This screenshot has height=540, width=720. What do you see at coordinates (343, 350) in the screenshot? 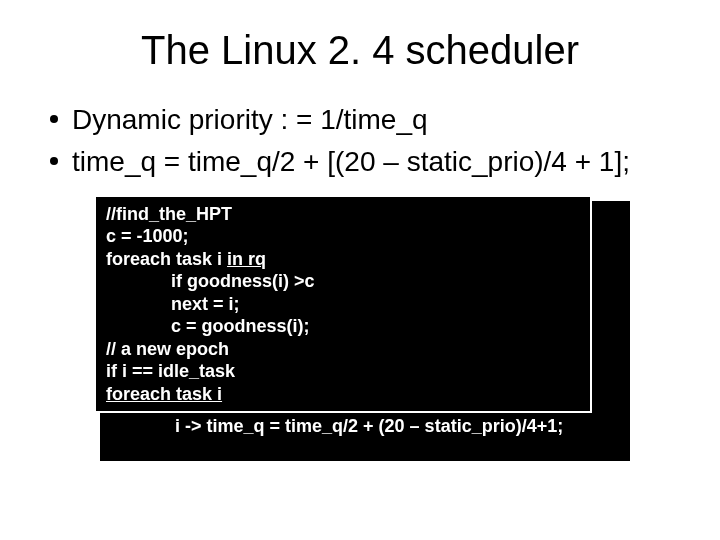
I see `code-line: // a new epoch` at bounding box center [343, 350].